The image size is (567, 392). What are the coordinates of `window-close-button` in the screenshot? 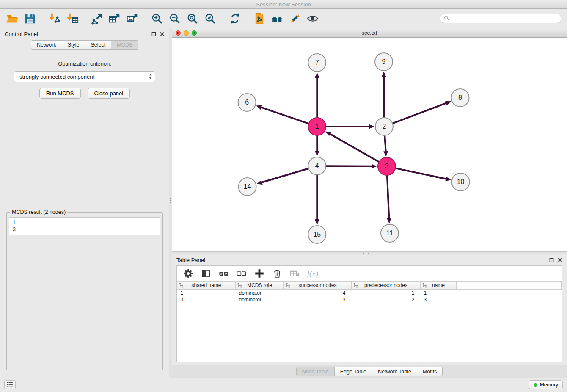 It's located at (178, 33).